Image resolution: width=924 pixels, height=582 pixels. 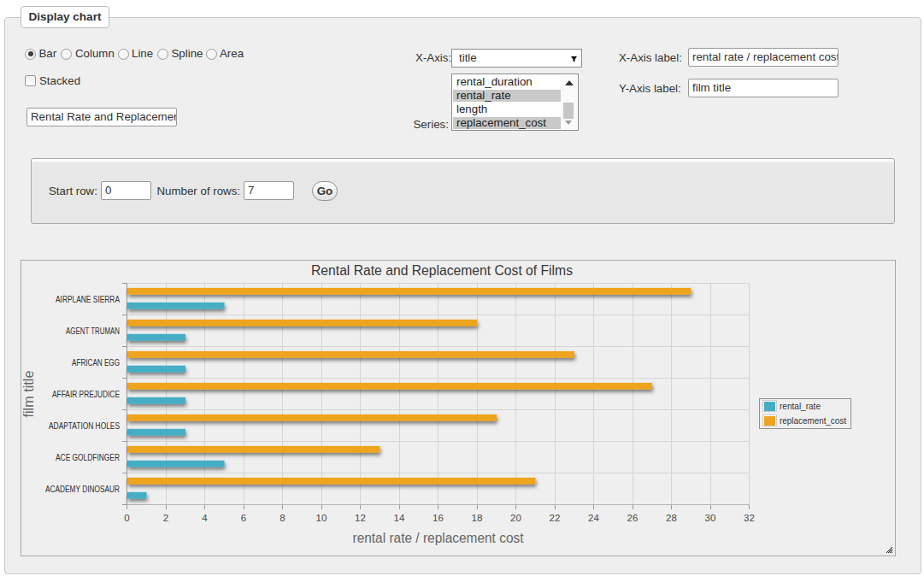 What do you see at coordinates (166, 518) in the screenshot?
I see `svg-text: 2` at bounding box center [166, 518].